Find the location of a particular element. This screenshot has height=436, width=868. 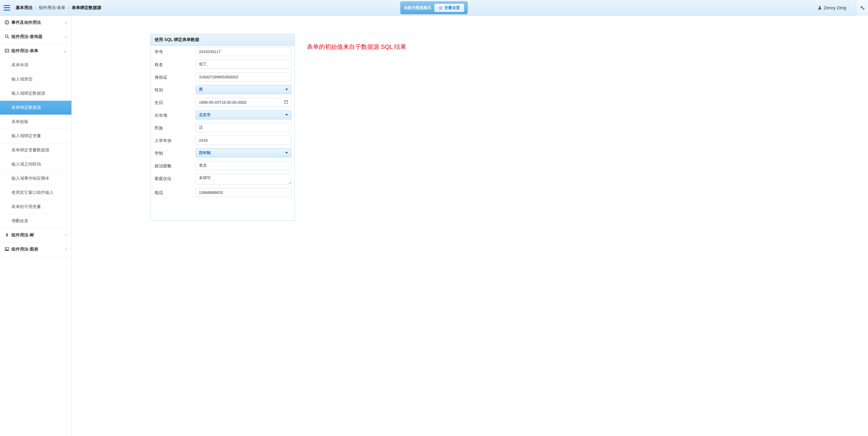

sidebar-group: 事件及动作用法‹ is located at coordinates (36, 23).